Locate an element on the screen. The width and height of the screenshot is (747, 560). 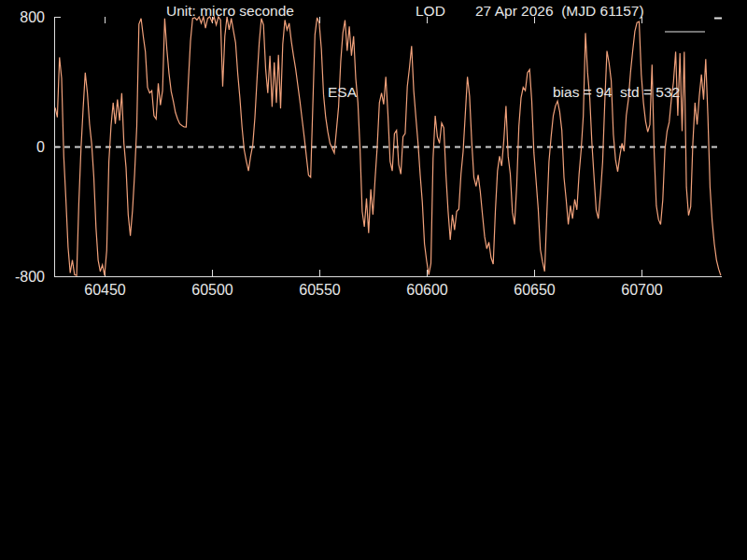
series-title: LOD is located at coordinates (430, 11).